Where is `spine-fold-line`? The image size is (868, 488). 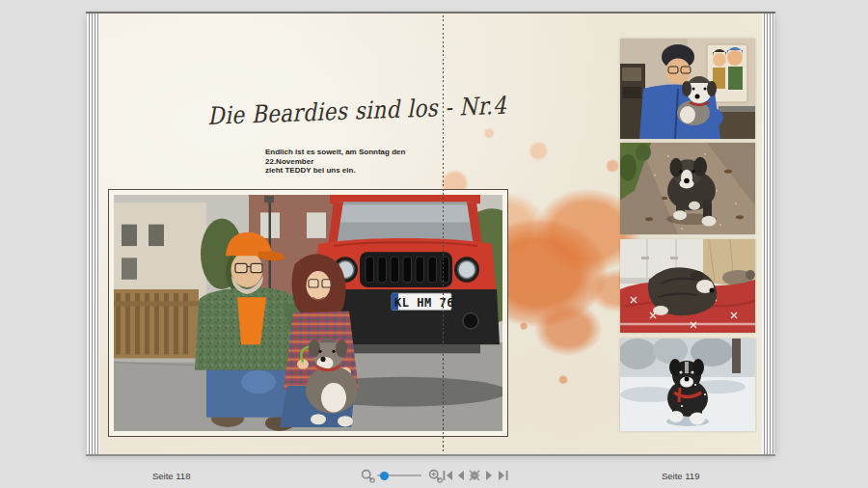 spine-fold-line is located at coordinates (444, 233).